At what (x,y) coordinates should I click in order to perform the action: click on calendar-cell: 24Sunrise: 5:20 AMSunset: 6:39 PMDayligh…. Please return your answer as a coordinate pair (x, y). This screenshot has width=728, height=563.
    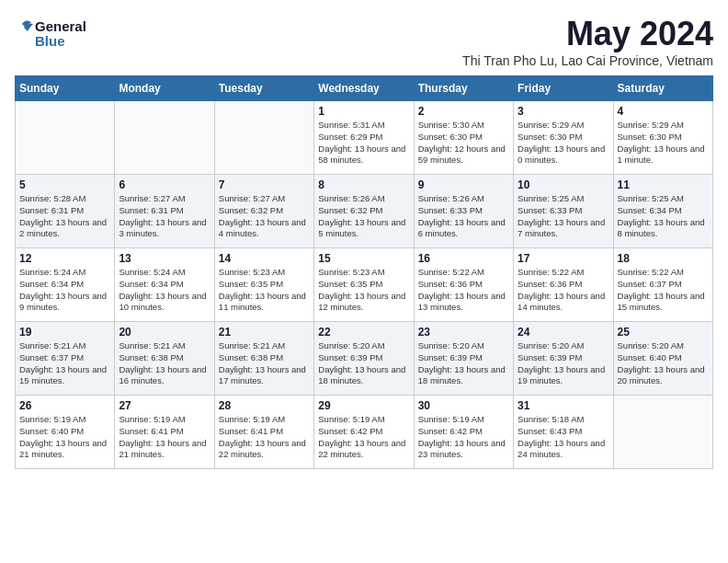
    Looking at the image, I should click on (563, 359).